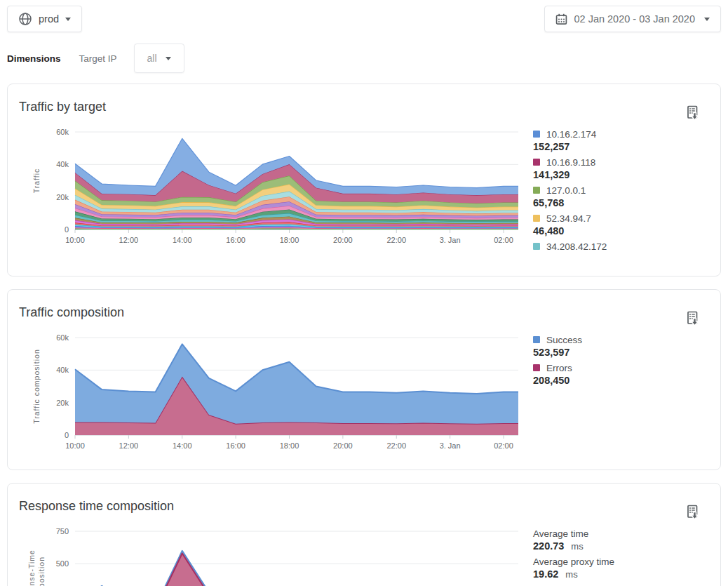  What do you see at coordinates (49, 19) in the screenshot?
I see `environment-label: prod` at bounding box center [49, 19].